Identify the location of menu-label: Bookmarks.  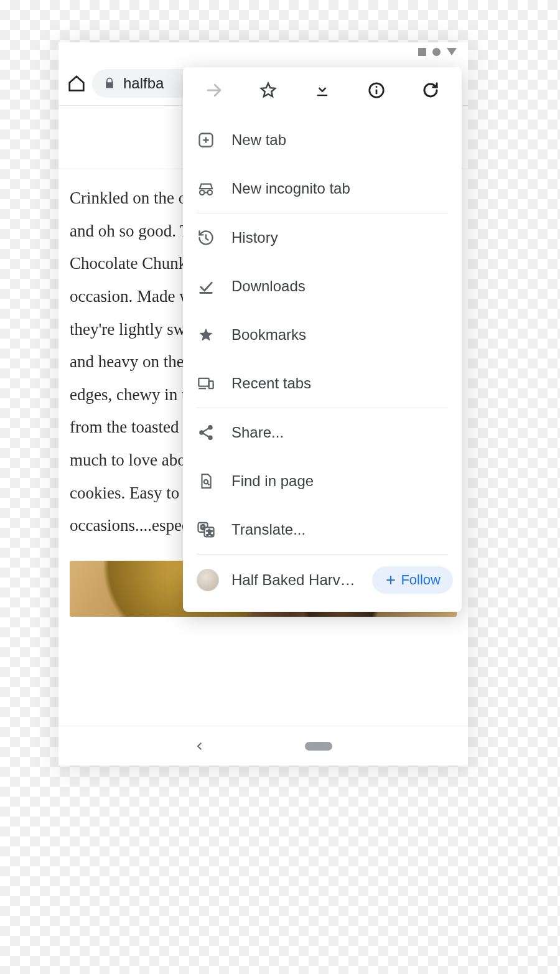
(269, 335).